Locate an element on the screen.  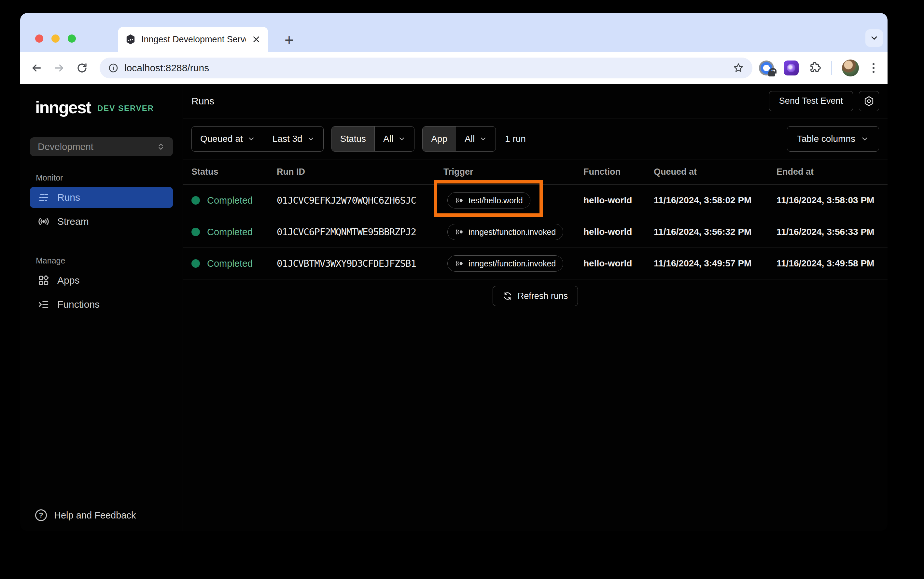
status-filter-value: All is located at coordinates (394, 139).